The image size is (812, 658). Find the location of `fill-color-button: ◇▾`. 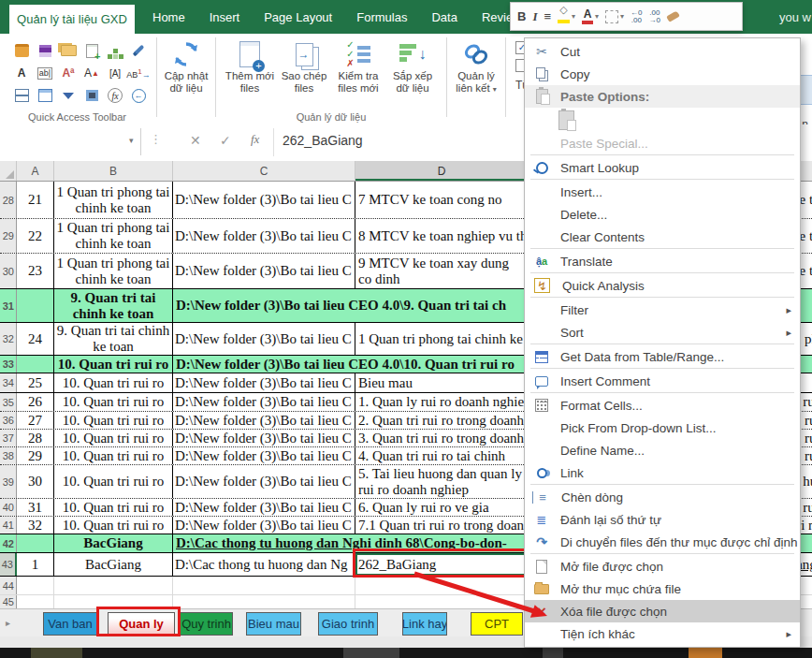

fill-color-button: ◇▾ is located at coordinates (567, 17).